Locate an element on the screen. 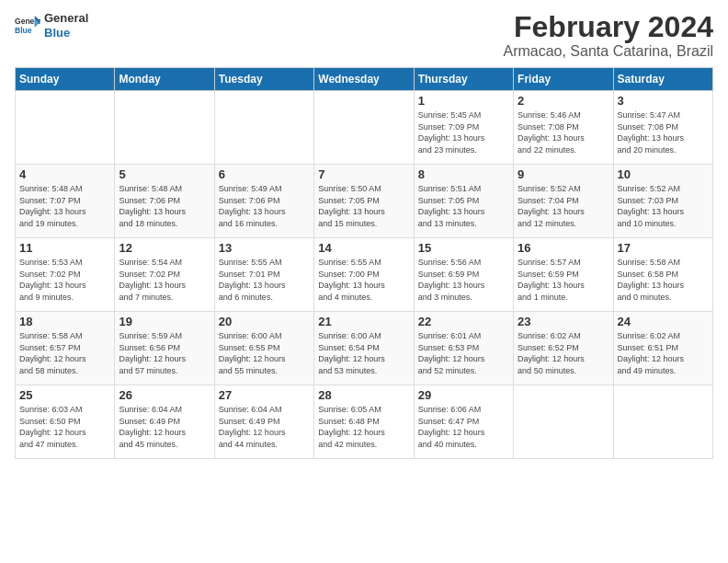  day-info: Sunrise: 5:56 AM Sunset: 6:59 PM Dayligh… is located at coordinates (463, 280).